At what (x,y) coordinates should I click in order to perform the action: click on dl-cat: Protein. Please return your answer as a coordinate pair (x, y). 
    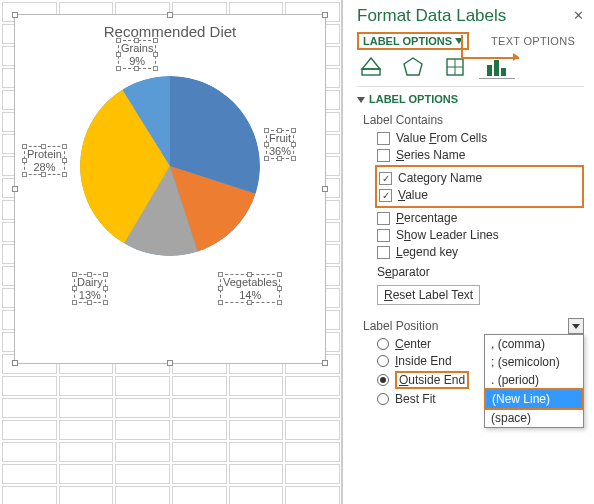
    Looking at the image, I should click on (44, 154).